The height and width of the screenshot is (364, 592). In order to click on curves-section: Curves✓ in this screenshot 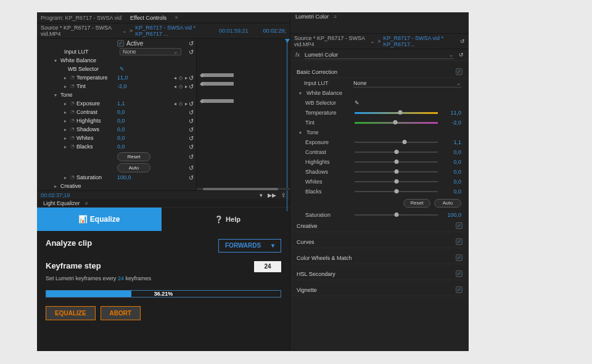, I will do `click(380, 242)`.